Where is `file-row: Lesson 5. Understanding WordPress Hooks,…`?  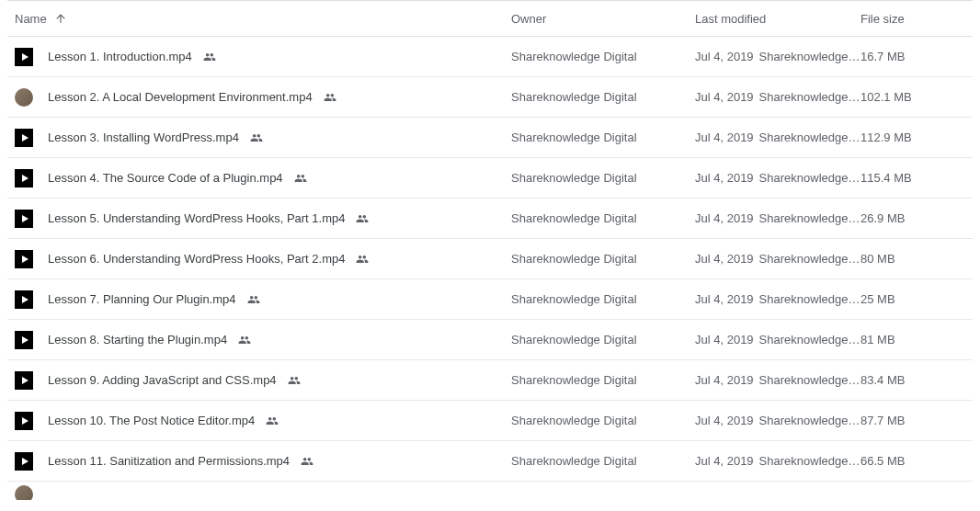
file-row: Lesson 5. Understanding WordPress Hooks,… is located at coordinates (490, 219).